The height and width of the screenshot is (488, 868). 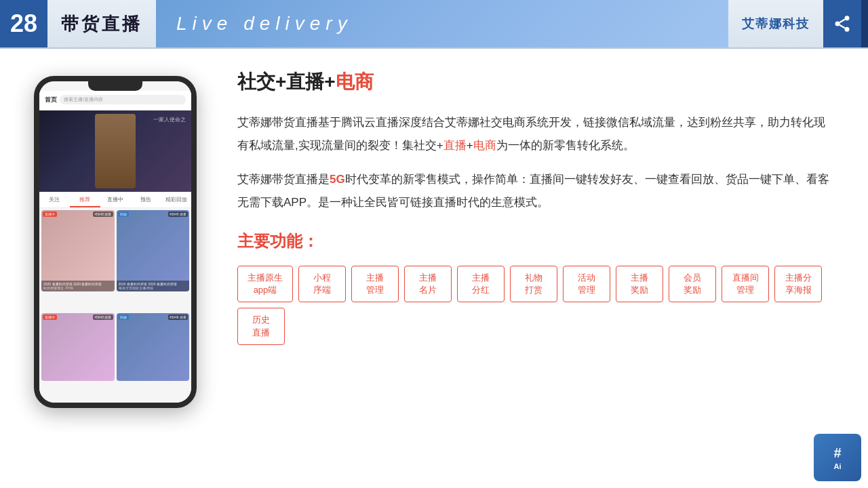 I want to click on phone-video-info-1: 2020 春夏时尚穿搭 2020 春夏时尚穿搭 时尚穿搭博主 -TIYA, so click(x=78, y=286).